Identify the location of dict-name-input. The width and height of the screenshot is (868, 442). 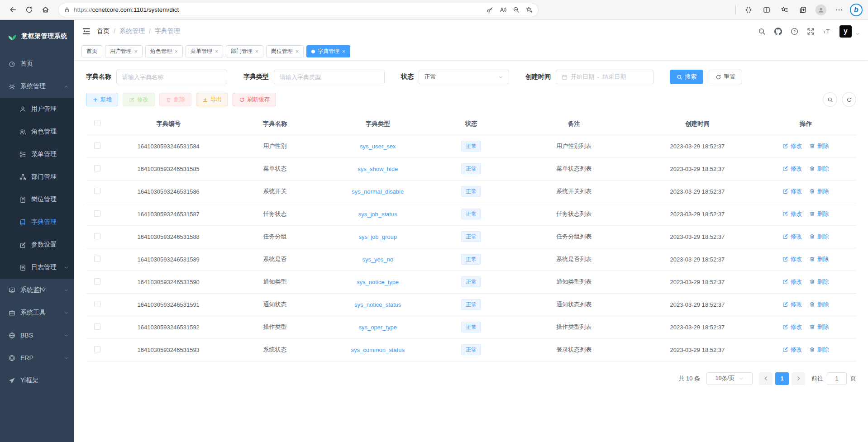
(172, 77).